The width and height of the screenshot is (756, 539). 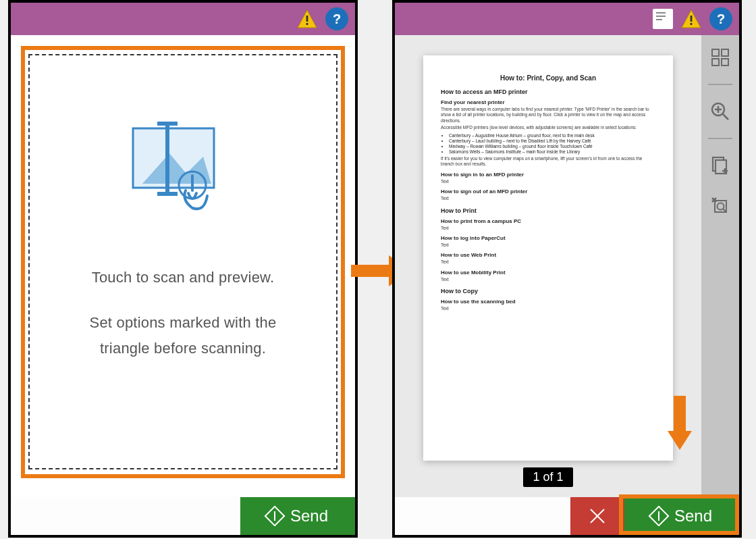 I want to click on doc-bullet: Salomons Wells – Salomons Institute – ma…, so click(x=552, y=151).